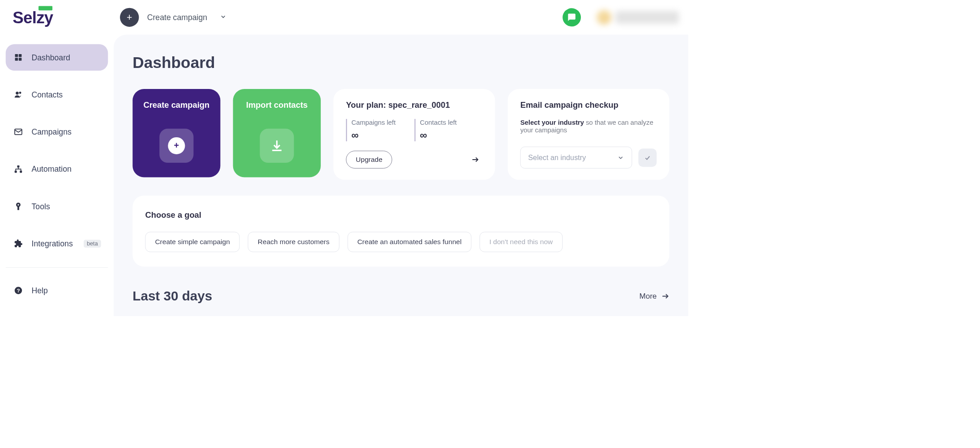 The image size is (980, 448). What do you see at coordinates (18, 207) in the screenshot?
I see `tools-icon` at bounding box center [18, 207].